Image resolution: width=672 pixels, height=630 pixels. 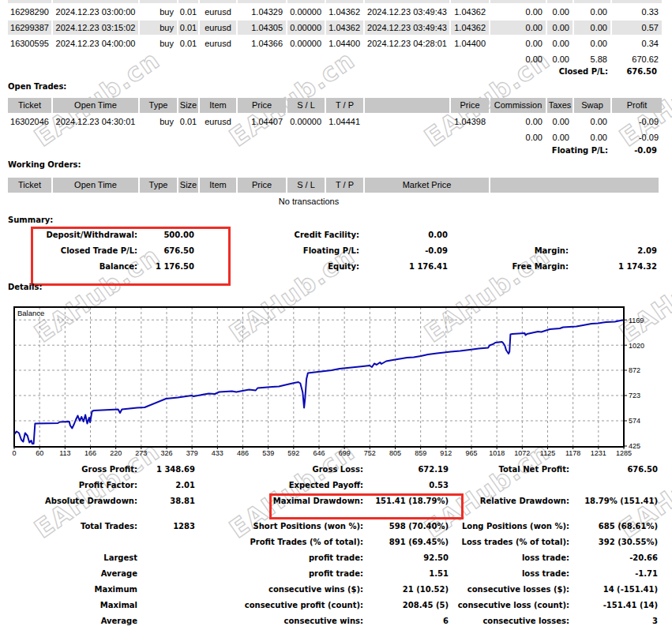 What do you see at coordinates (560, 59) in the screenshot?
I see `total-taxes: 0.00` at bounding box center [560, 59].